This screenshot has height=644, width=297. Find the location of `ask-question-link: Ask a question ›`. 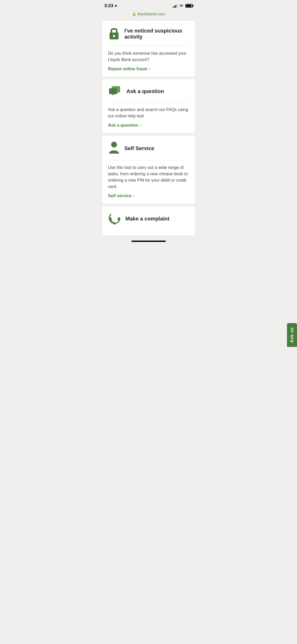

ask-question-link: Ask a question › is located at coordinates (124, 125).